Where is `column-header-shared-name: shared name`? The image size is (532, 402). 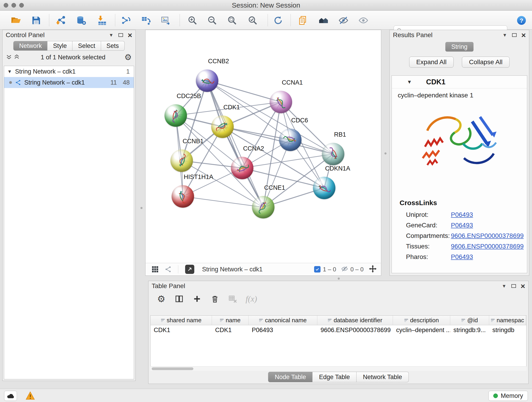 column-header-shared-name: shared name is located at coordinates (181, 320).